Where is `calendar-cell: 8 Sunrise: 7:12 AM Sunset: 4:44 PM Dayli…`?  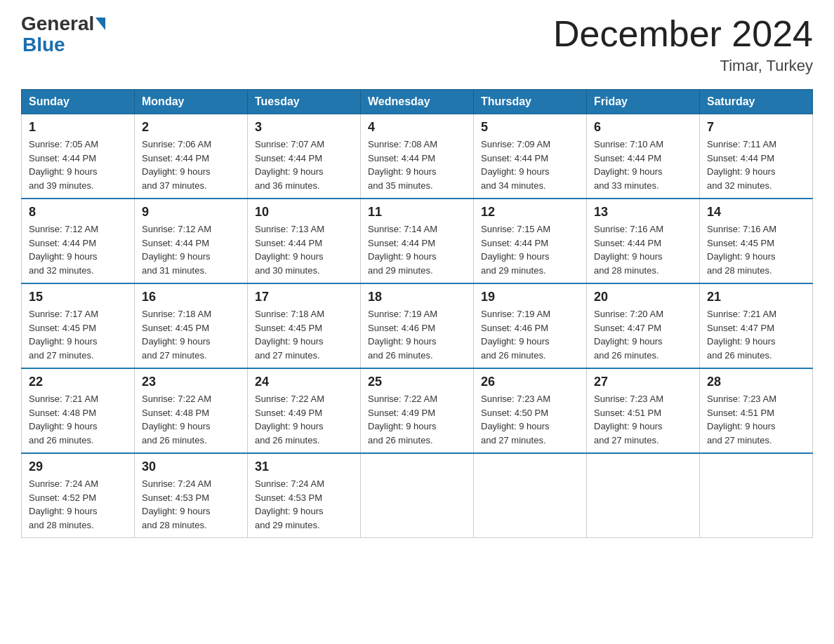
calendar-cell: 8 Sunrise: 7:12 AM Sunset: 4:44 PM Dayli… is located at coordinates (79, 241).